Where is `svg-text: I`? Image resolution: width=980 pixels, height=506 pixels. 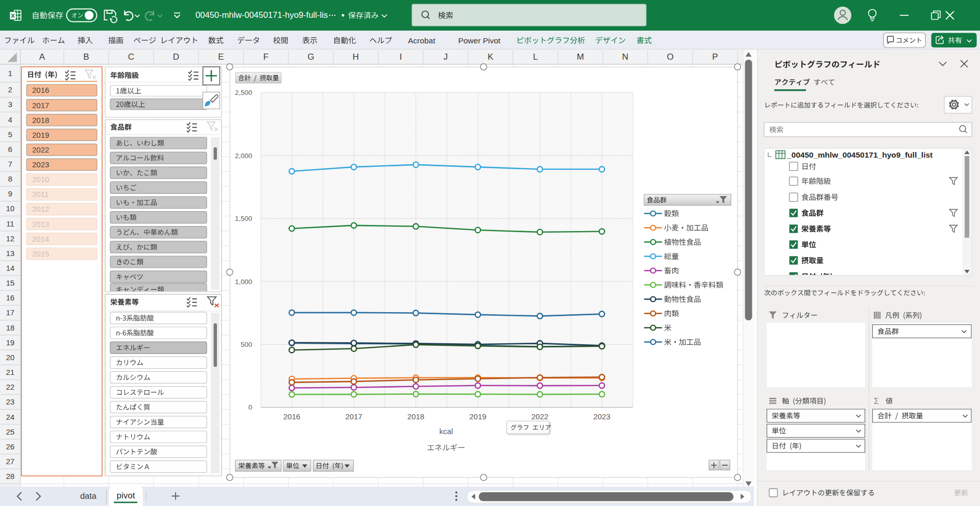
svg-text: I is located at coordinates (401, 57).